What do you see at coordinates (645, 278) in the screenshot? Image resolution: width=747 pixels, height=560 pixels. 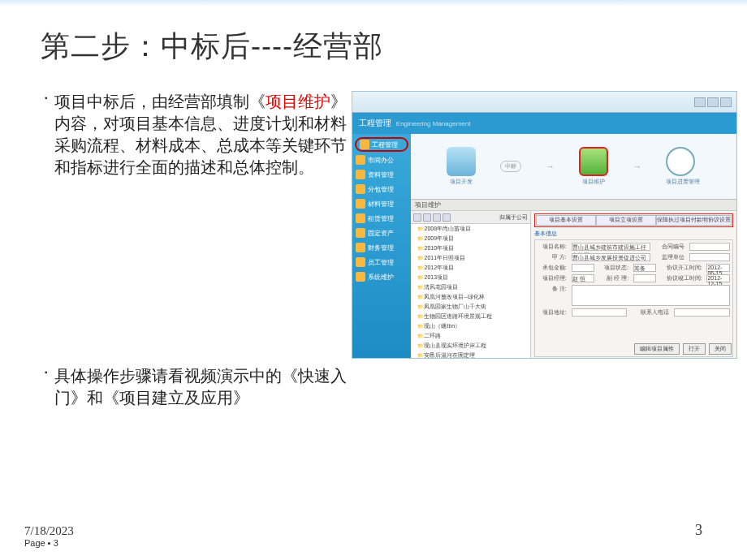 I see `field-vice` at bounding box center [645, 278].